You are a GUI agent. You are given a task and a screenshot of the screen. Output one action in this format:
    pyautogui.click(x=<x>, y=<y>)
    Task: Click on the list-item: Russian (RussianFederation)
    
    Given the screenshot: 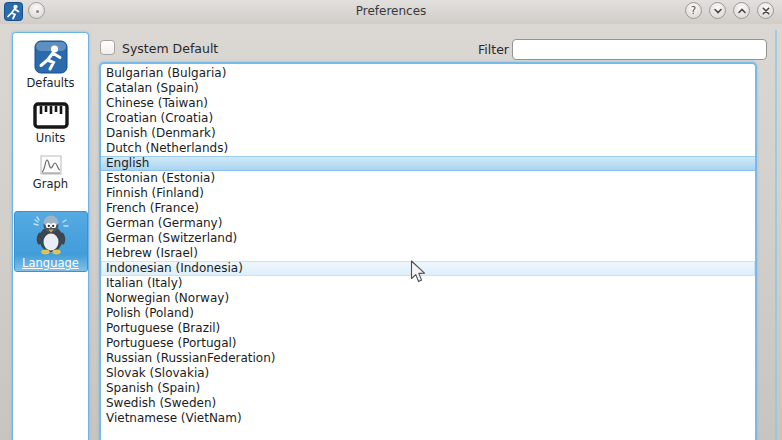 What is the action you would take?
    pyautogui.click(x=428, y=358)
    